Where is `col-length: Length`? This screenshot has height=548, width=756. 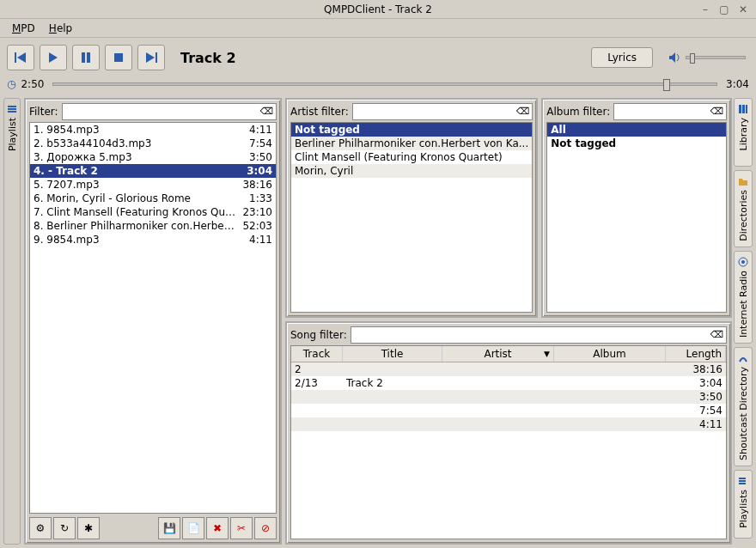 col-length: Length is located at coordinates (696, 354).